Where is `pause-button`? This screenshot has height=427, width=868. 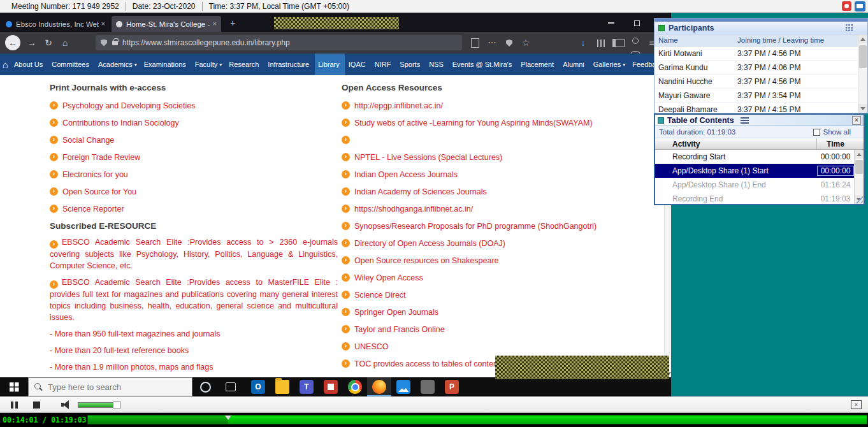
pause-button is located at coordinates (14, 405).